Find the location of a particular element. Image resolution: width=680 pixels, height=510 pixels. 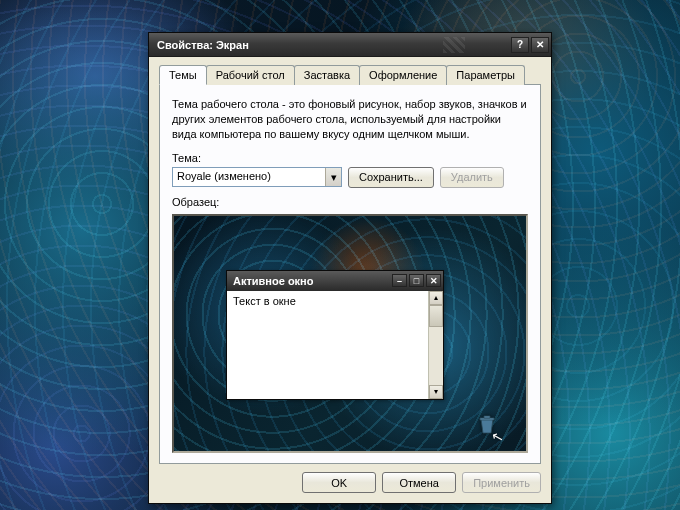

maximize-icon: □ is located at coordinates (416, 281).